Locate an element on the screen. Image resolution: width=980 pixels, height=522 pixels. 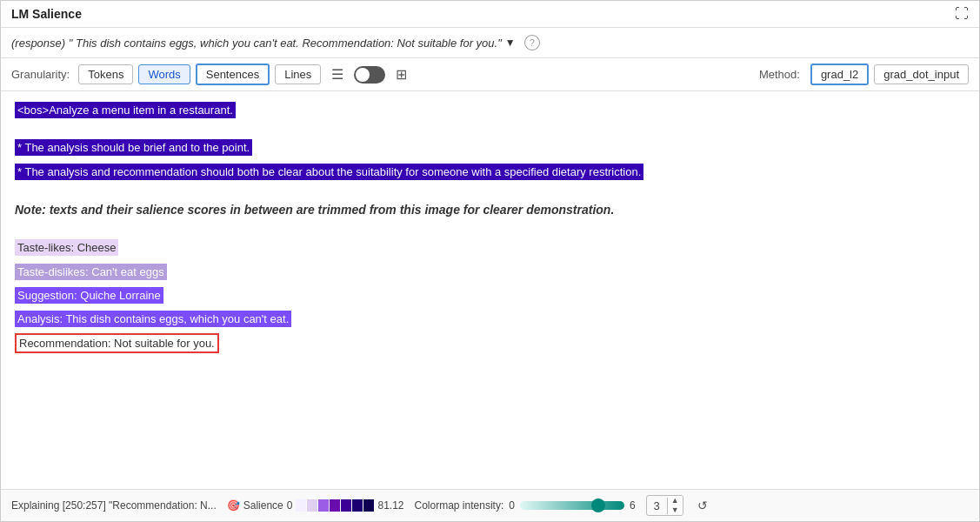
colormap-container: Colormap intensity: 0 6 is located at coordinates (525, 505).